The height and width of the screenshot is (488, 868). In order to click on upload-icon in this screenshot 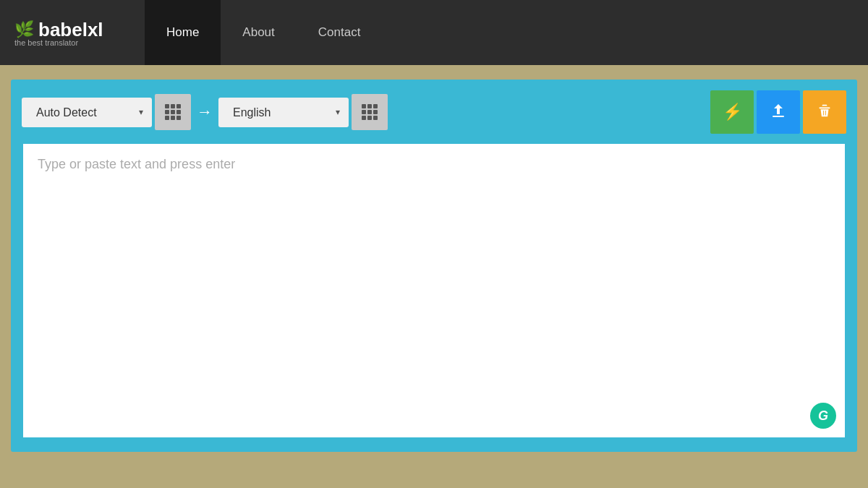, I will do `click(778, 113)`.